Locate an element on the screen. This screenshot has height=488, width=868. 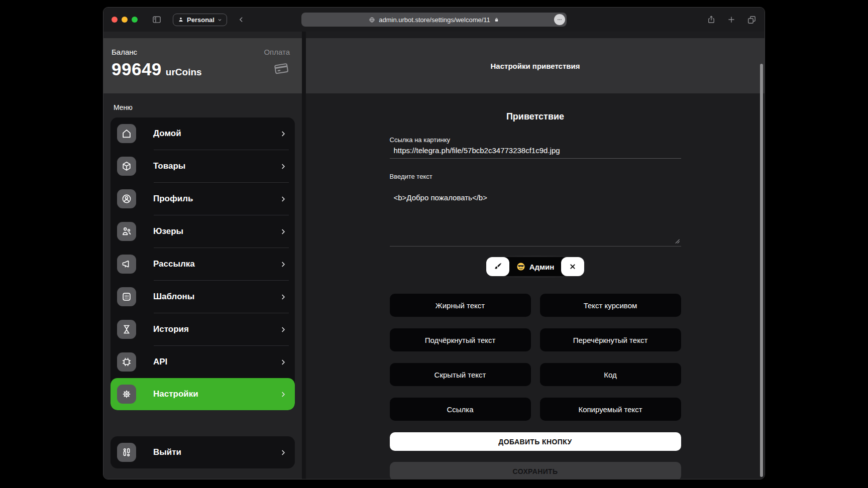
image-link-label: Ссылка на картинку is located at coordinates (535, 140).